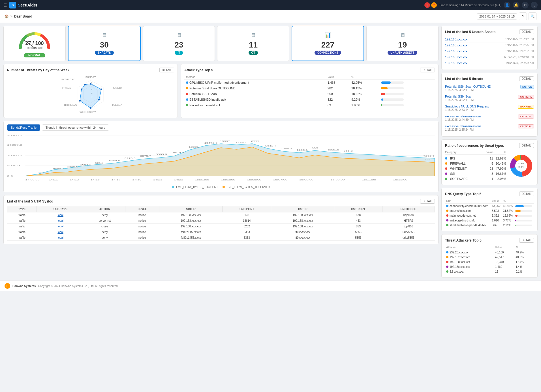  Describe the element at coordinates (427, 70) in the screenshot. I see `attack-detail-btn: DETAIL` at that location.